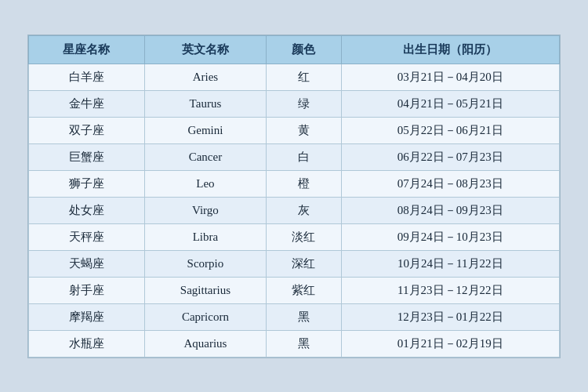  I want to click on table-cell: 金牛座, so click(87, 103).